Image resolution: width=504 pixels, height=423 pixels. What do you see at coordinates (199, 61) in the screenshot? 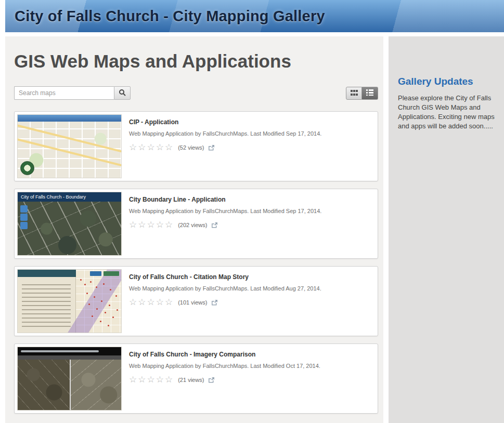
I see `page-title: GIS Web Maps and Applications` at bounding box center [199, 61].